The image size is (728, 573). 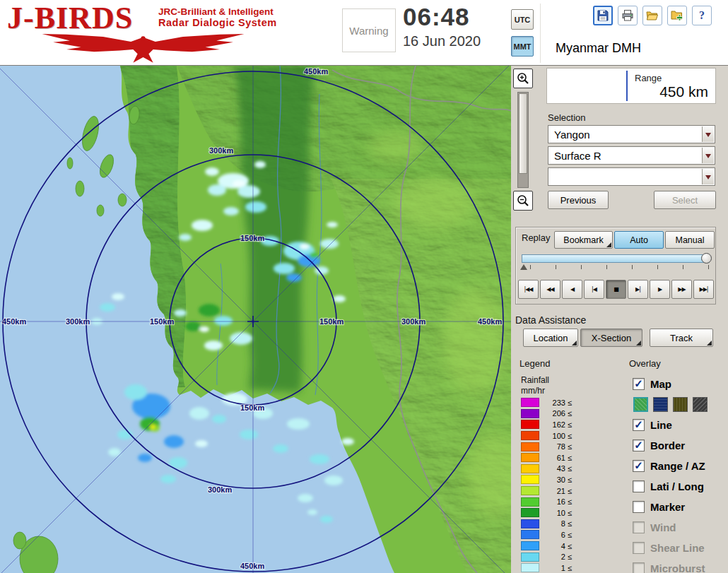 What do you see at coordinates (557, 568) in the screenshot?
I see `legend-value-label: 1 ≤` at bounding box center [557, 568].